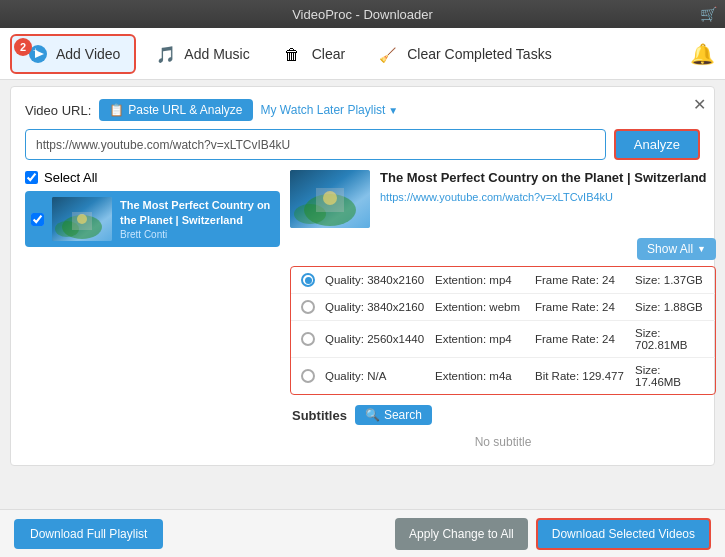 Image resolution: width=725 pixels, height=557 pixels. Describe the element at coordinates (702, 54) in the screenshot. I see `toolbar-right: 🔔` at that location.